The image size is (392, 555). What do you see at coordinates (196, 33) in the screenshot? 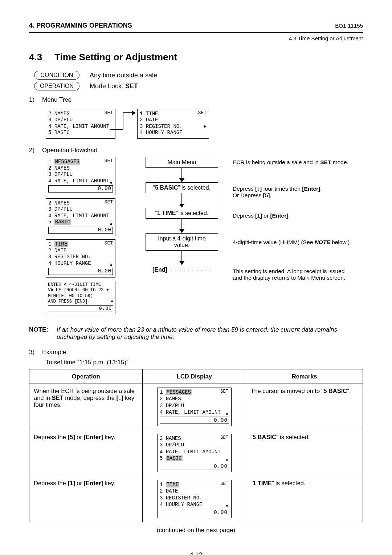
I see `divider` at bounding box center [196, 33].